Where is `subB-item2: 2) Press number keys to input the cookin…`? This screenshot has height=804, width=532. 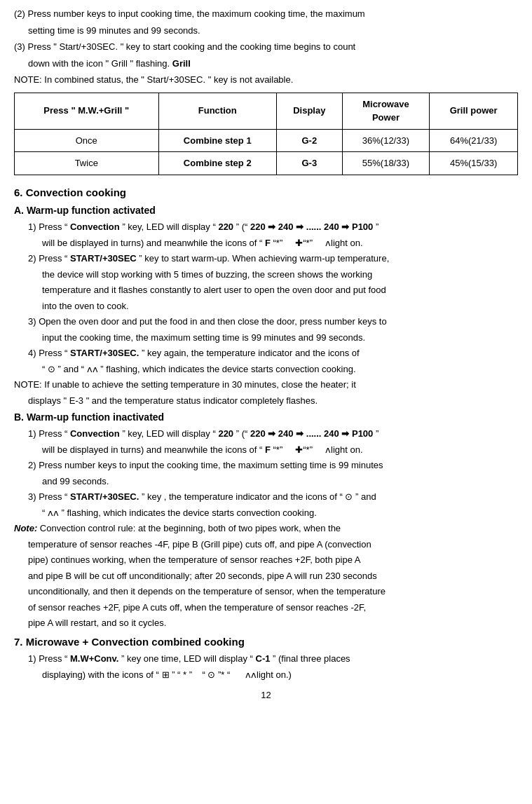 subB-item2: 2) Press number keys to input the cookin… is located at coordinates (273, 465).